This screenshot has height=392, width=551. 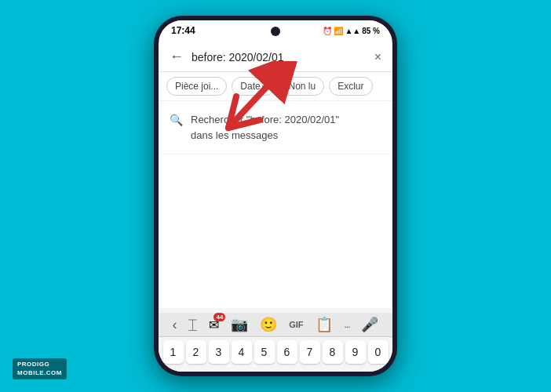 I want to click on back-arrow-icon: ‹, so click(x=174, y=325).